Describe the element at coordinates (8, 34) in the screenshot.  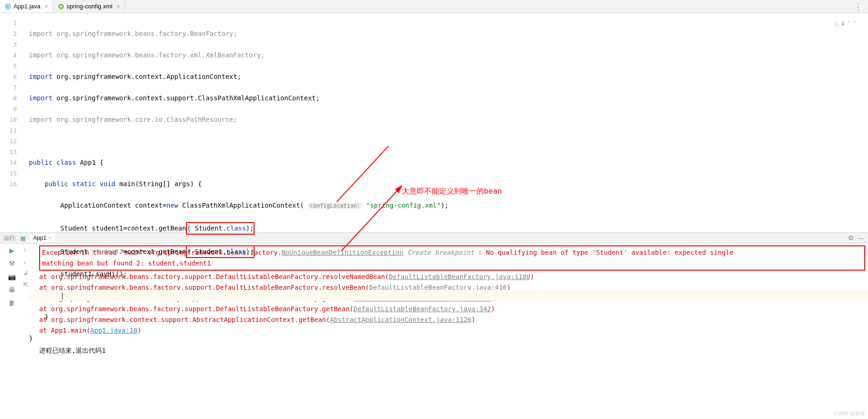
I see `line-number: 2` at that location.